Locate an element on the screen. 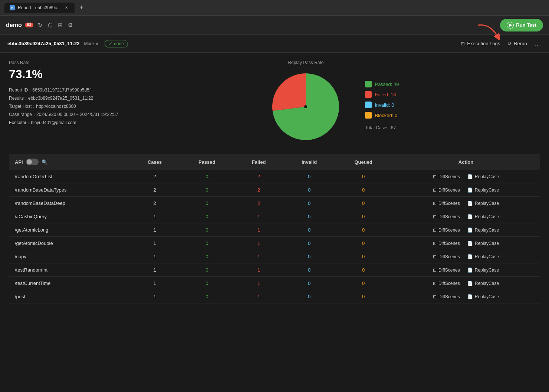  pass-rate-value: 73.1% is located at coordinates (68, 74).